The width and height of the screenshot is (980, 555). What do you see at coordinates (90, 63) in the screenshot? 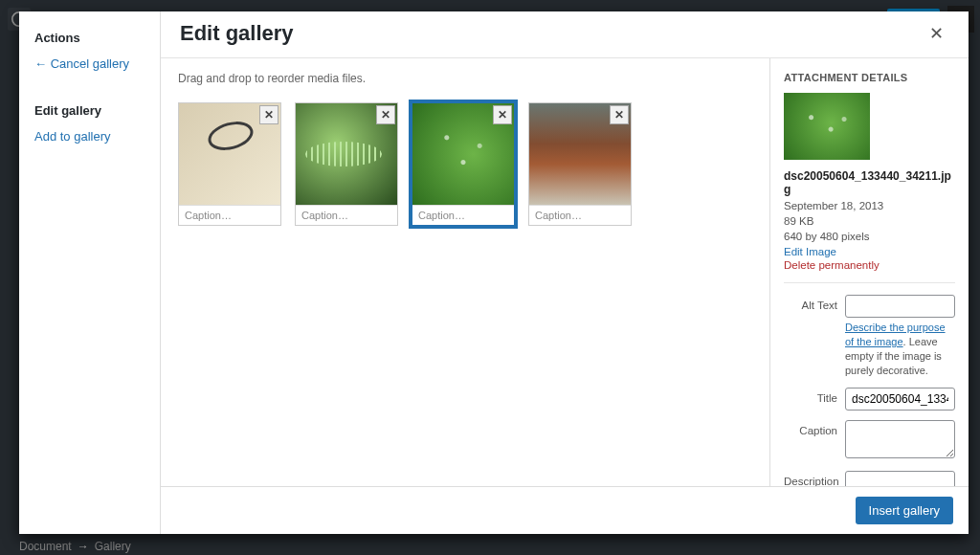
I see `cancel-gallery-link: Cancel gallery` at bounding box center [90, 63].